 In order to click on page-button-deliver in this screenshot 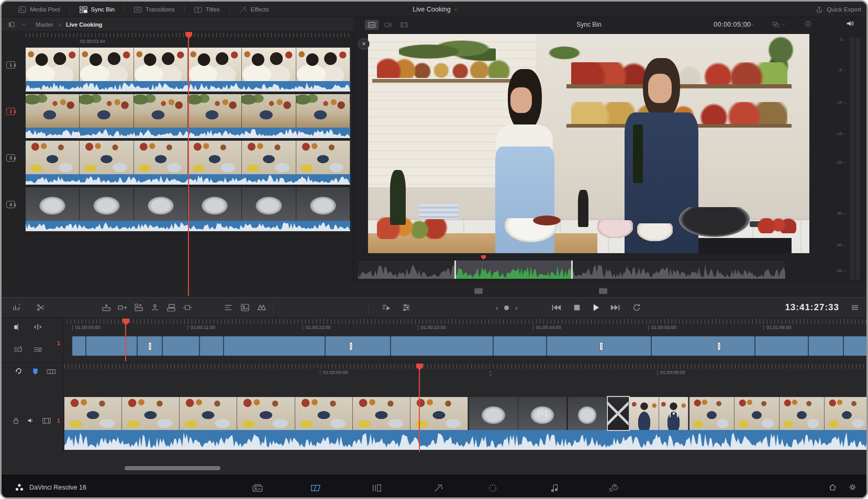, I will do `click(613, 488)`.